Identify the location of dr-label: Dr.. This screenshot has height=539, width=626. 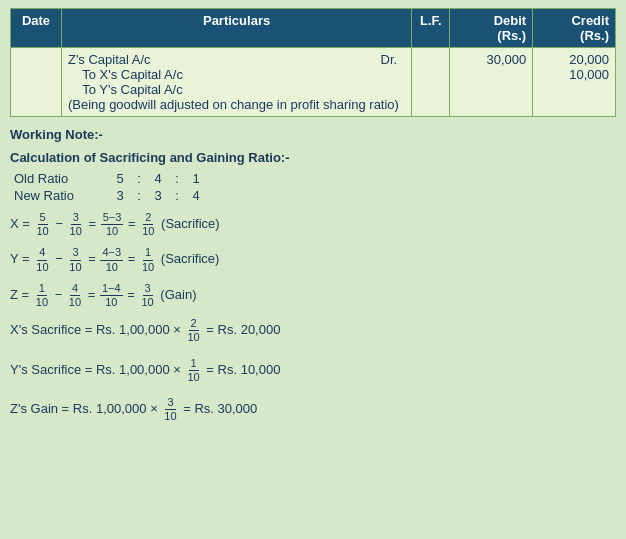
(390, 60).